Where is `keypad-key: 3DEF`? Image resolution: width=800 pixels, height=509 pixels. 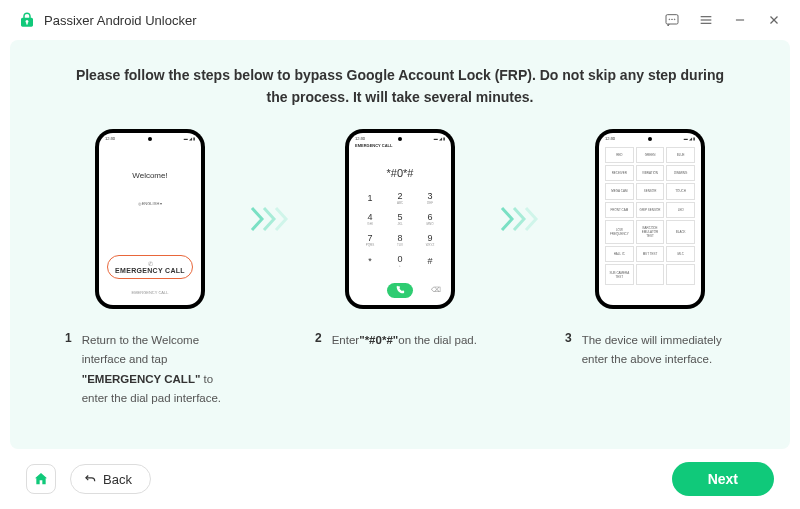 keypad-key: 3DEF is located at coordinates (430, 198).